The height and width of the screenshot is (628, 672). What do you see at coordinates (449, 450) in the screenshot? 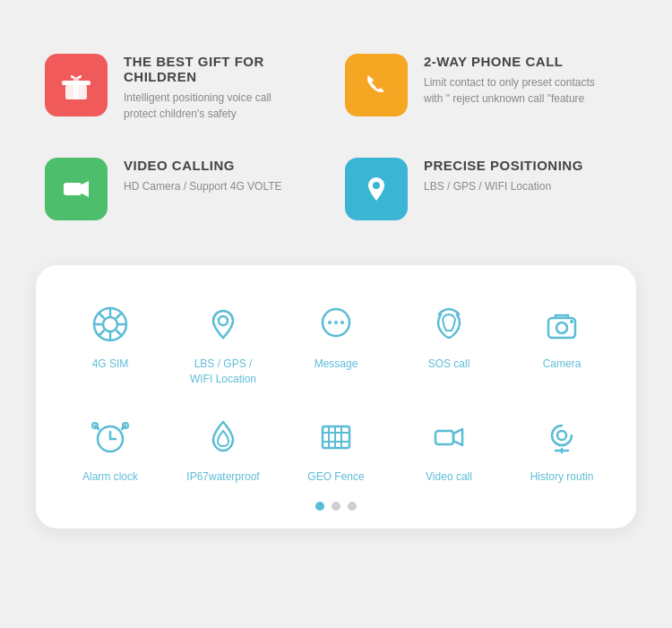
I see `grid-item-video-call: Video call` at bounding box center [449, 450].